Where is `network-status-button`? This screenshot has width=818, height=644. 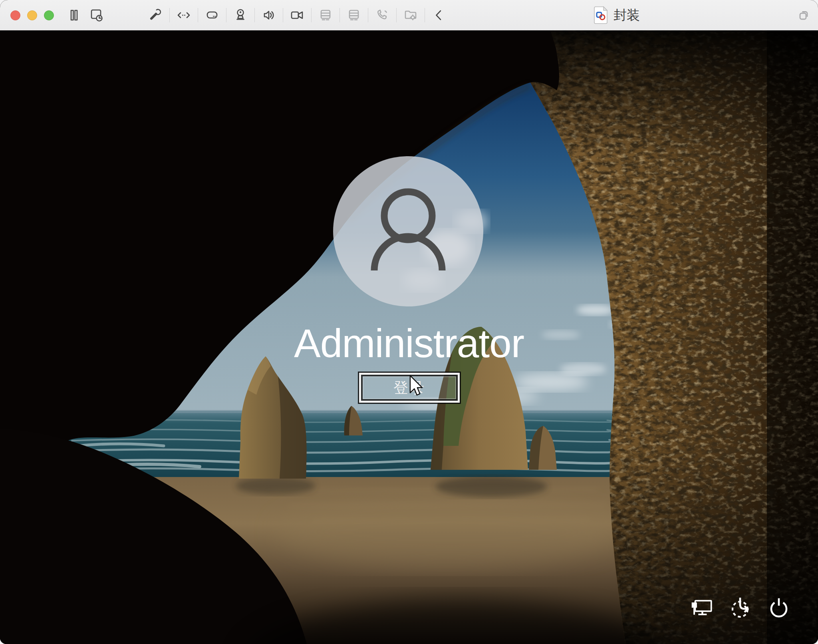 network-status-button is located at coordinates (702, 608).